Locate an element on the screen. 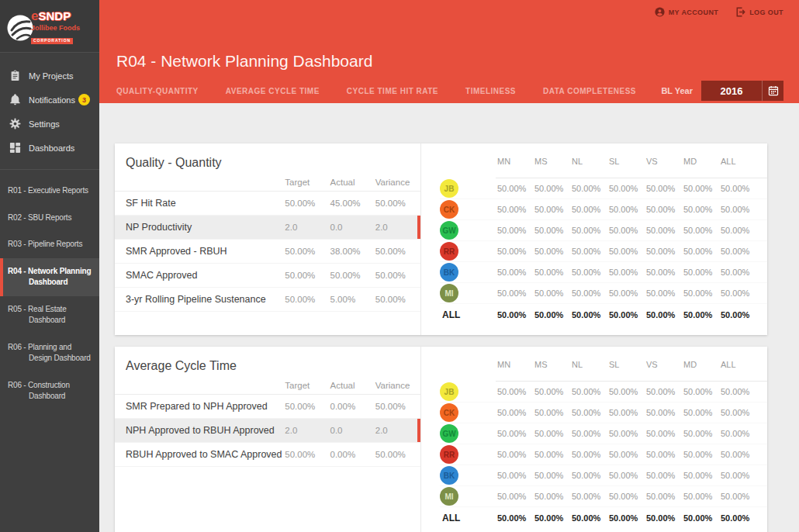  metric-row-nph-approved-to-rbuh-approved: NPH Approved to RBUH Approved2.00.02.0 is located at coordinates (268, 431).